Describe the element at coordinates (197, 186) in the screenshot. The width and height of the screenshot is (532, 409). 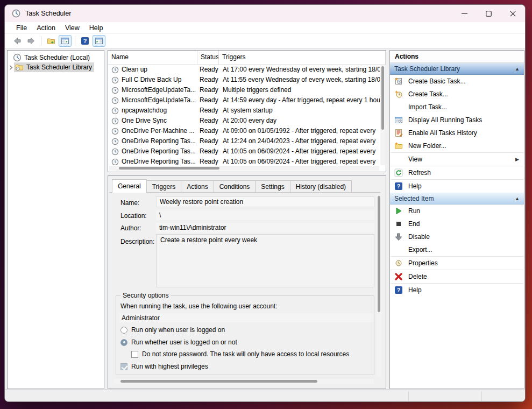
I see `tab-actions: Actions` at that location.